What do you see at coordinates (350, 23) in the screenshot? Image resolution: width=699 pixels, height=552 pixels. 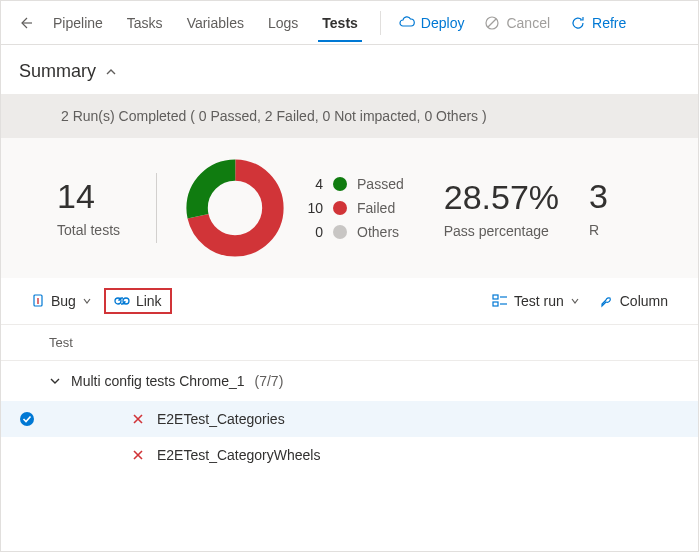 I see `top-navigation: Pipeline Tasks Variables Logs Tests Depl…` at bounding box center [350, 23].